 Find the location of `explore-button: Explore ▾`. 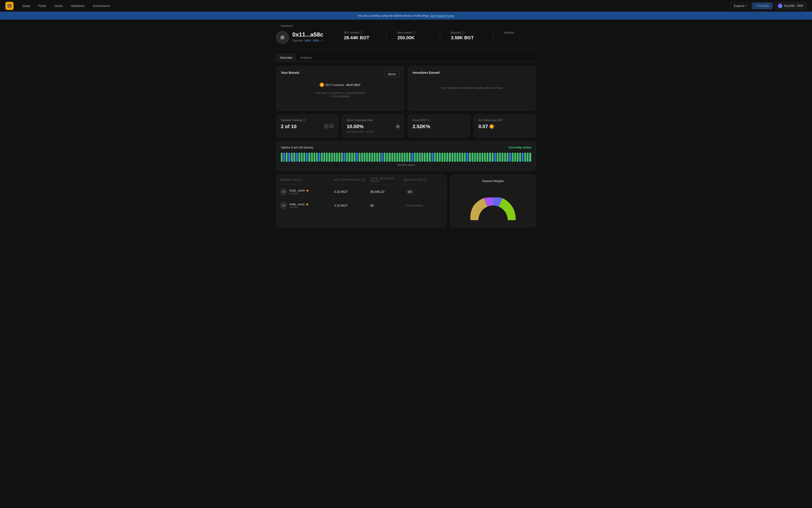

explore-button: Explore ▾ is located at coordinates (740, 6).